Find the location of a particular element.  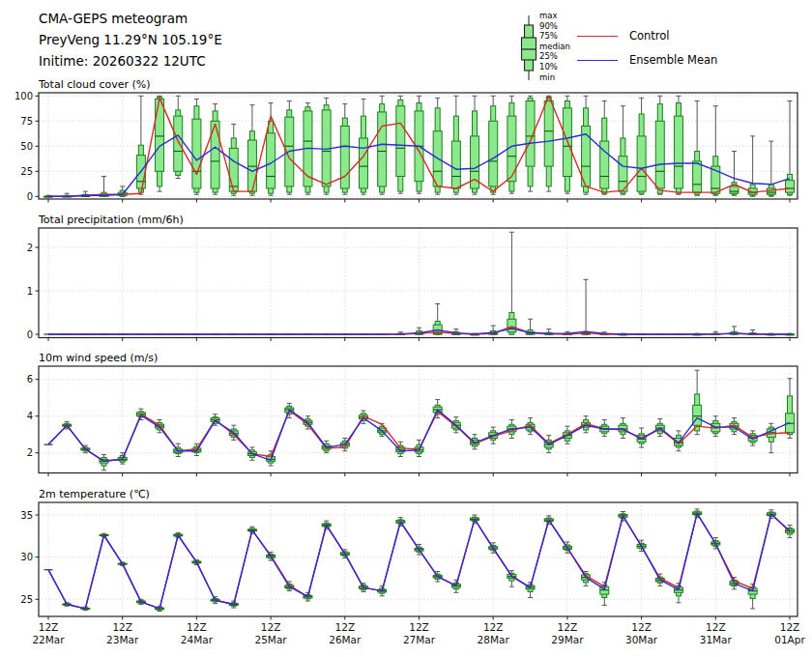

legend: max 90% 75% median 25% 10% min Control E… is located at coordinates (406, 46).